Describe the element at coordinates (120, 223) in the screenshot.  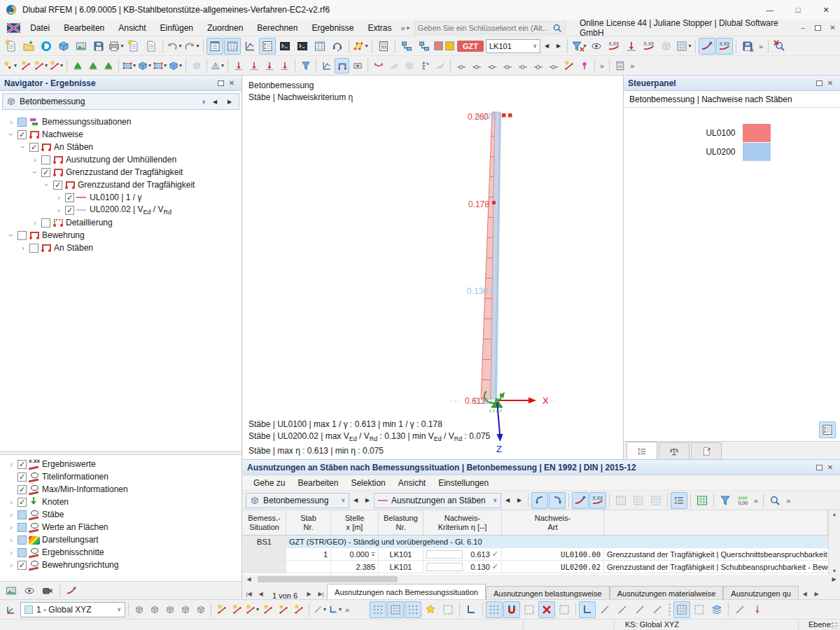
I see `tree-item-detaillierung: Detaillierung` at that location.